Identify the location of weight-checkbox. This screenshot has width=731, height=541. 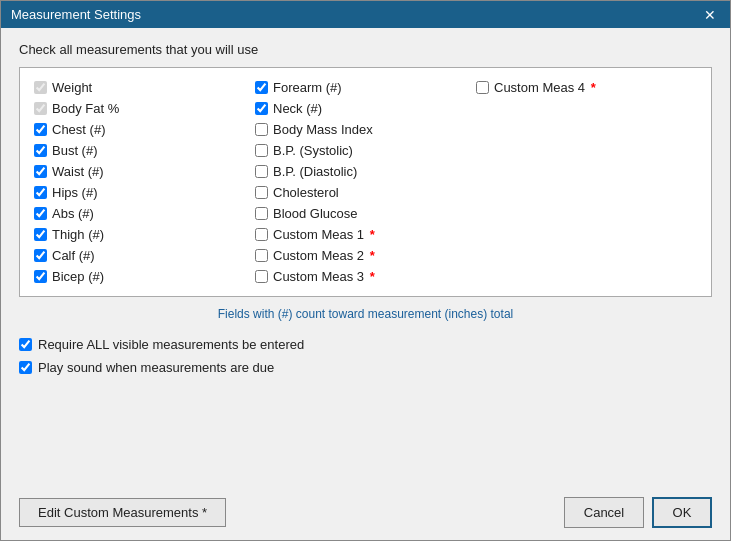
(40, 88).